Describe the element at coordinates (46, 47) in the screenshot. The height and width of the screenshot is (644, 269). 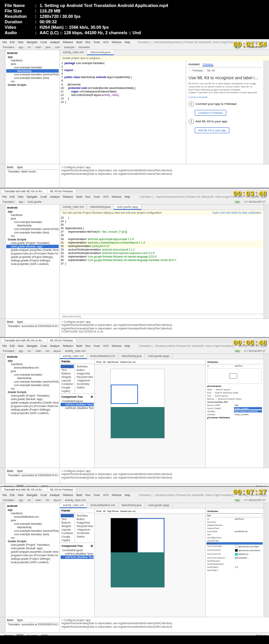
I see `breadcrumb: Translator 〉 app 〉 src 〉 main 〉 java 〉 c…` at that location.